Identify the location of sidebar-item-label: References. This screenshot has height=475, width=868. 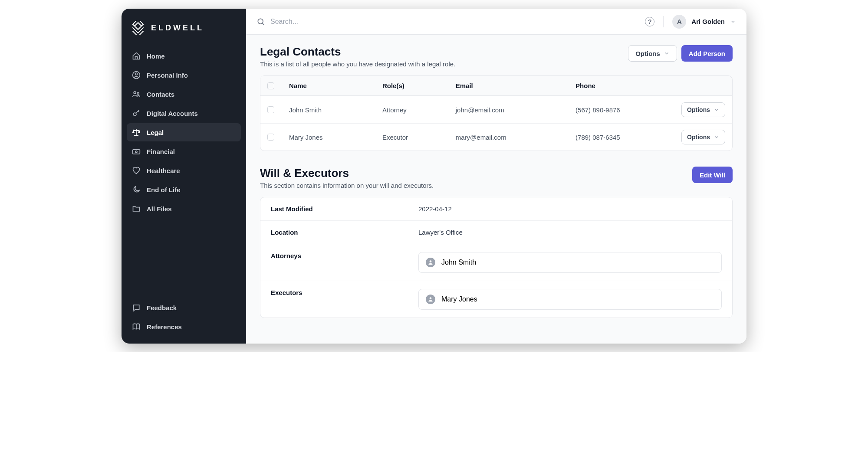
(164, 327).